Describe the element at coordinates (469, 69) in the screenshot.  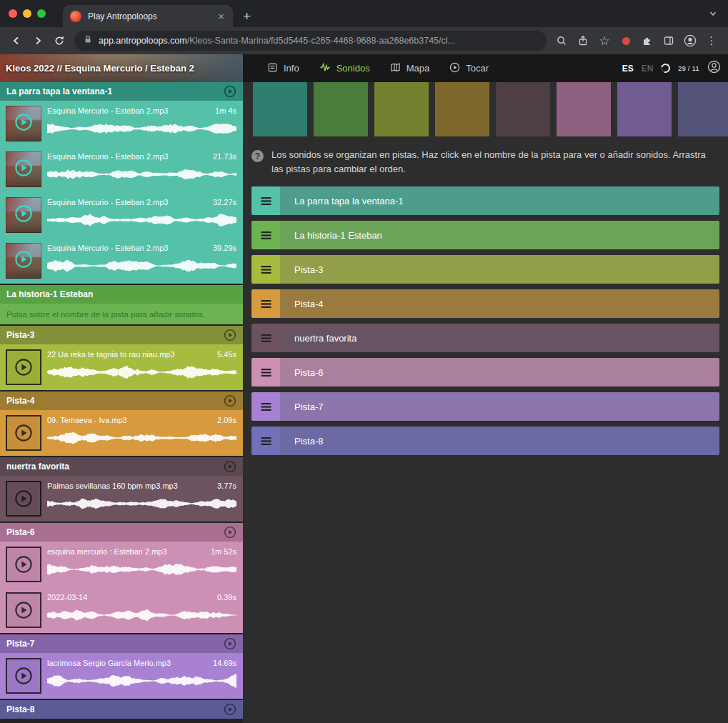
I see `tab-tocar: Tocar` at that location.